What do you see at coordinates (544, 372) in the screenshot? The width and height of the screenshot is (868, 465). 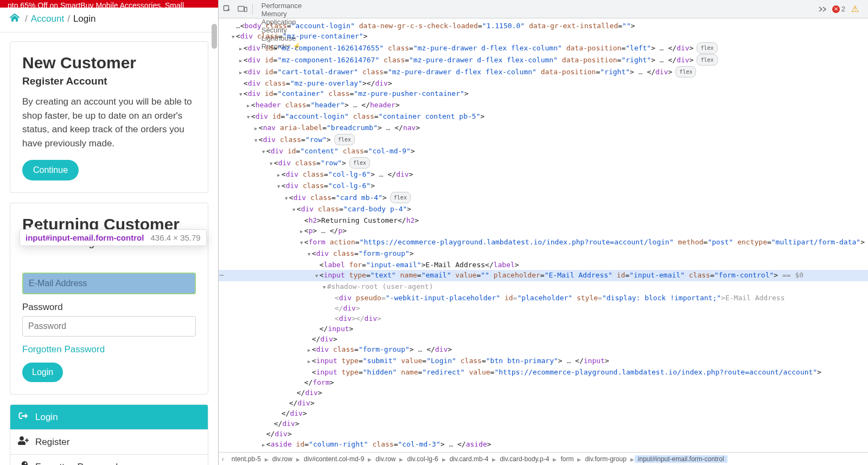 I see `dom-line: <input type="hidden" name="redirect" val…` at bounding box center [544, 372].